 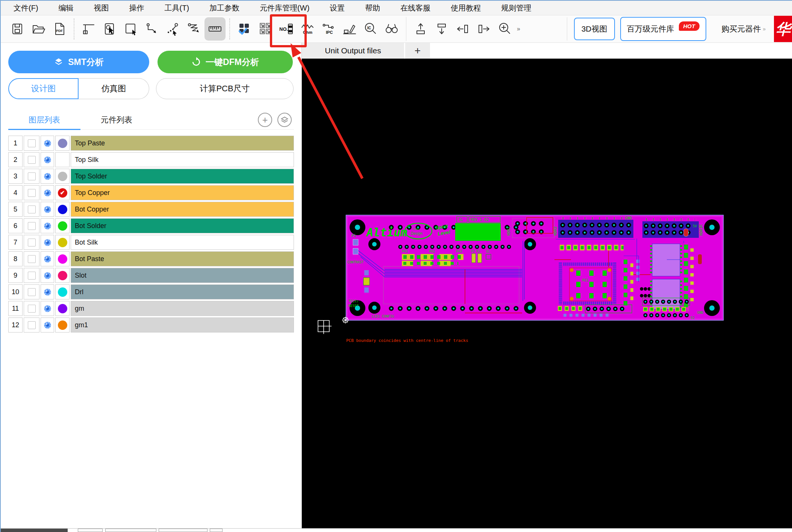 I want to click on layer-name: Top Silk, so click(x=182, y=160).